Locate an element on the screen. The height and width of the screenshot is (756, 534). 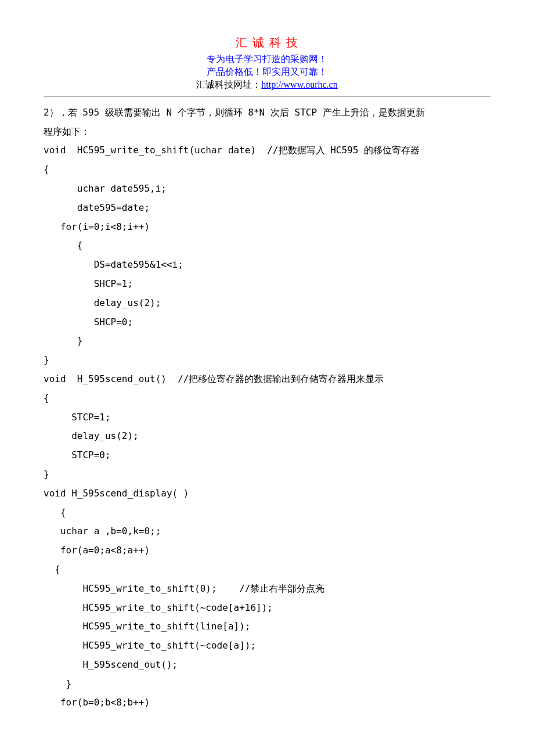
code-line: HC595_write_to_shift(~code[a+16]); is located at coordinates (267, 609).